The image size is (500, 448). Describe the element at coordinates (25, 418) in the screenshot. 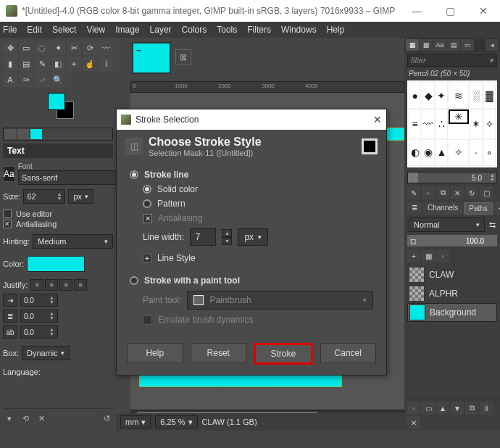

I see `restore-icon: ⟲` at that location.